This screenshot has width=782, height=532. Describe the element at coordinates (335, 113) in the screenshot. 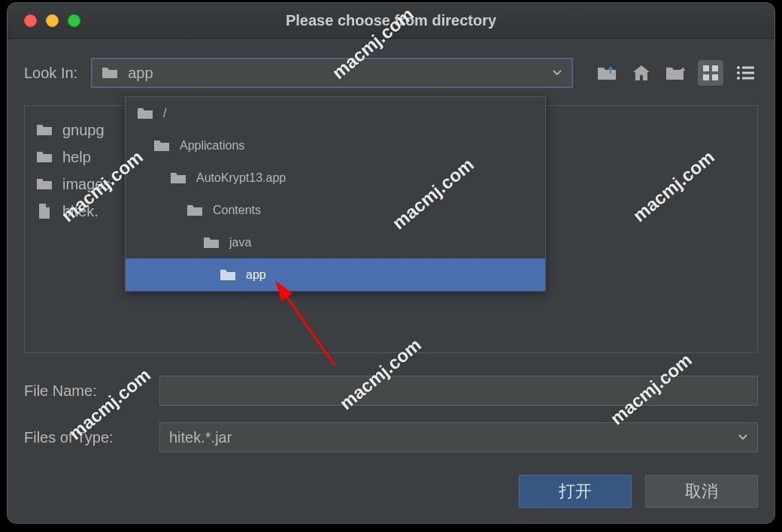

I see `dropdown-item-root: /` at that location.